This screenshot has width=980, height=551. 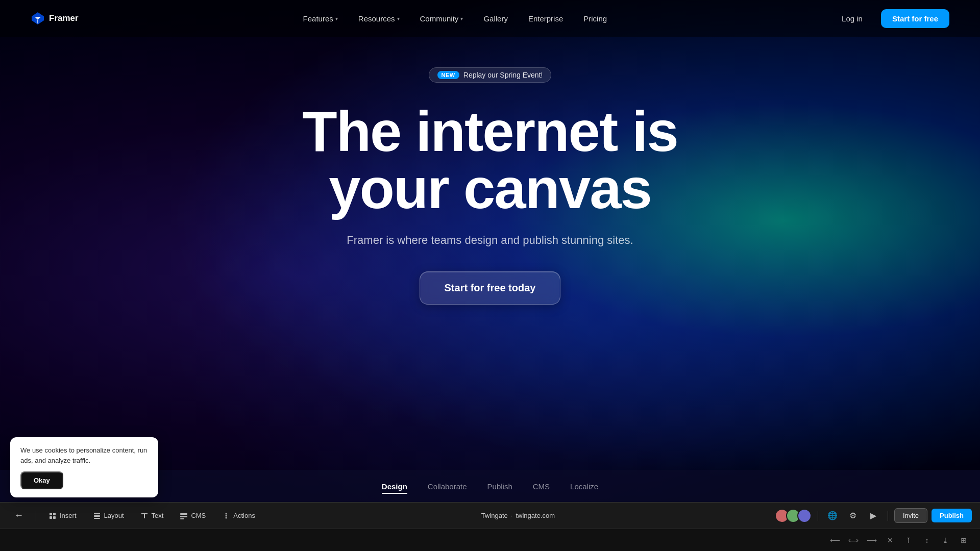 What do you see at coordinates (38, 18) in the screenshot?
I see `framer-logo-icon` at bounding box center [38, 18].